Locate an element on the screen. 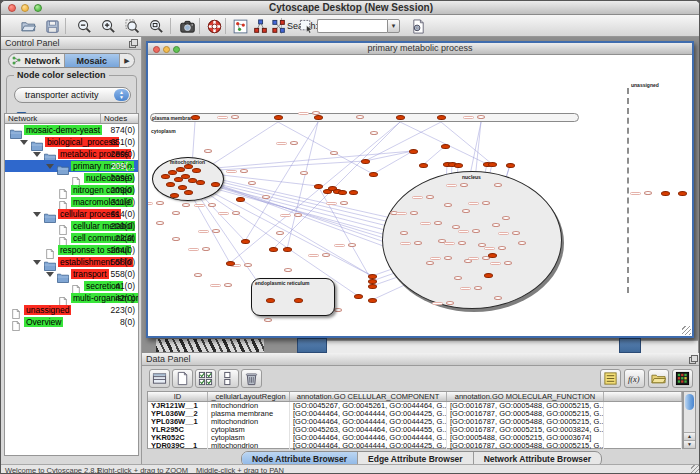  table-cell: YLR295C is located at coordinates (178, 430).